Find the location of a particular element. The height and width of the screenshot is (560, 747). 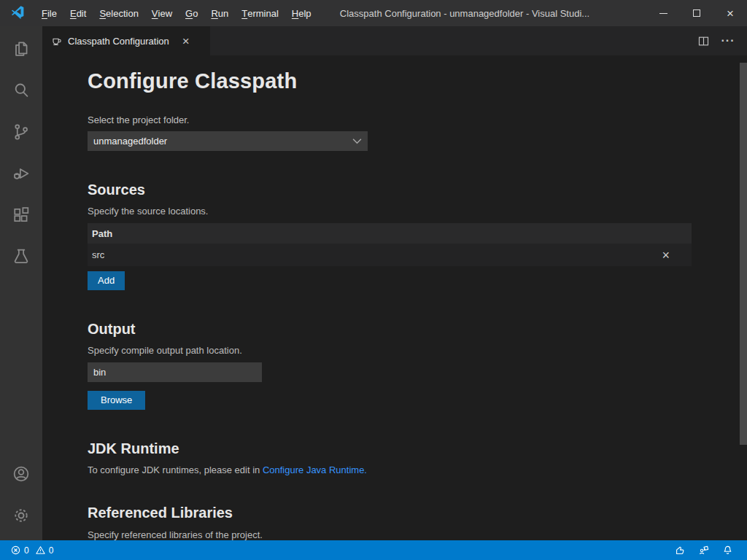

menu-view: View is located at coordinates (162, 13).